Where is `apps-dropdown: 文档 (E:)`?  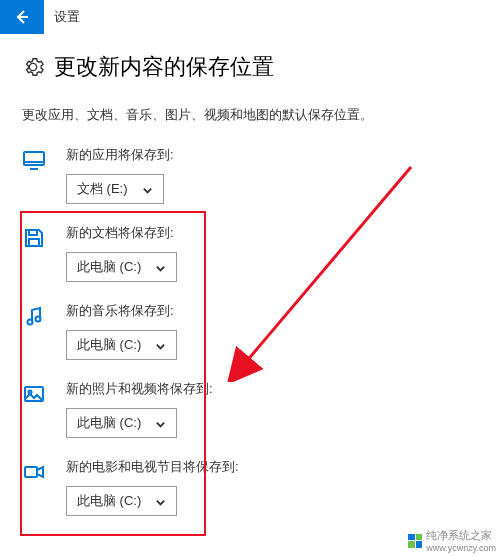 apps-dropdown: 文档 (E:) is located at coordinates (115, 189).